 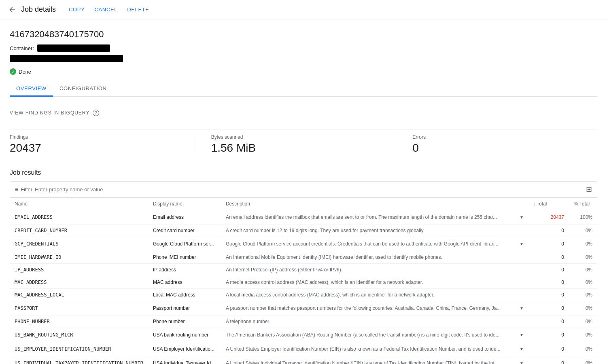 What do you see at coordinates (83, 89) in the screenshot?
I see `tab-configuration: CONFIGURATION` at bounding box center [83, 89].